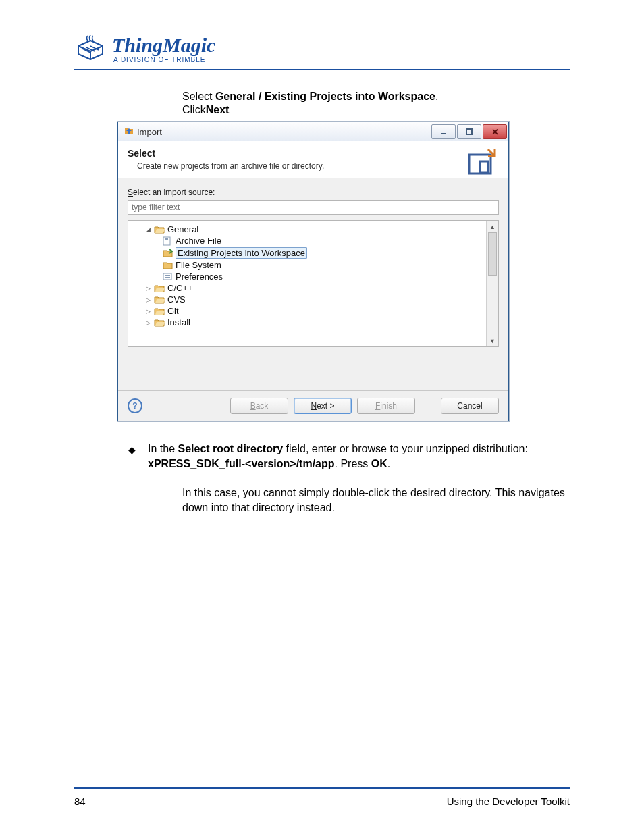  What do you see at coordinates (148, 230) in the screenshot?
I see `expand-icon: ◢` at bounding box center [148, 230].